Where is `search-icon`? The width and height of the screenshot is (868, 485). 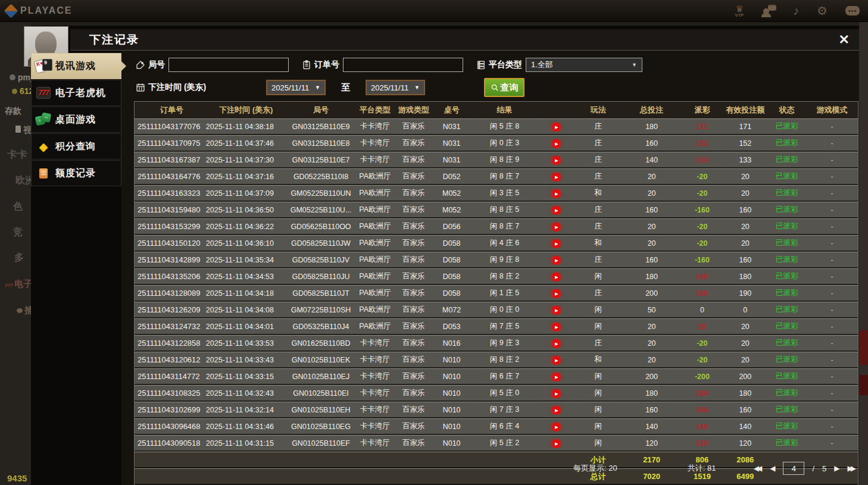 search-icon is located at coordinates (495, 87).